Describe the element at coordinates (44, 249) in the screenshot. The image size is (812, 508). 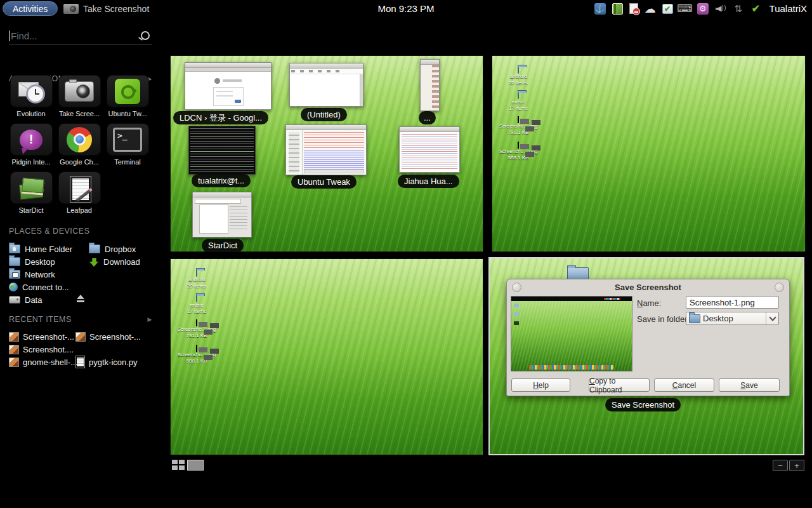
I see `place-home-folder: Home Folder` at that location.